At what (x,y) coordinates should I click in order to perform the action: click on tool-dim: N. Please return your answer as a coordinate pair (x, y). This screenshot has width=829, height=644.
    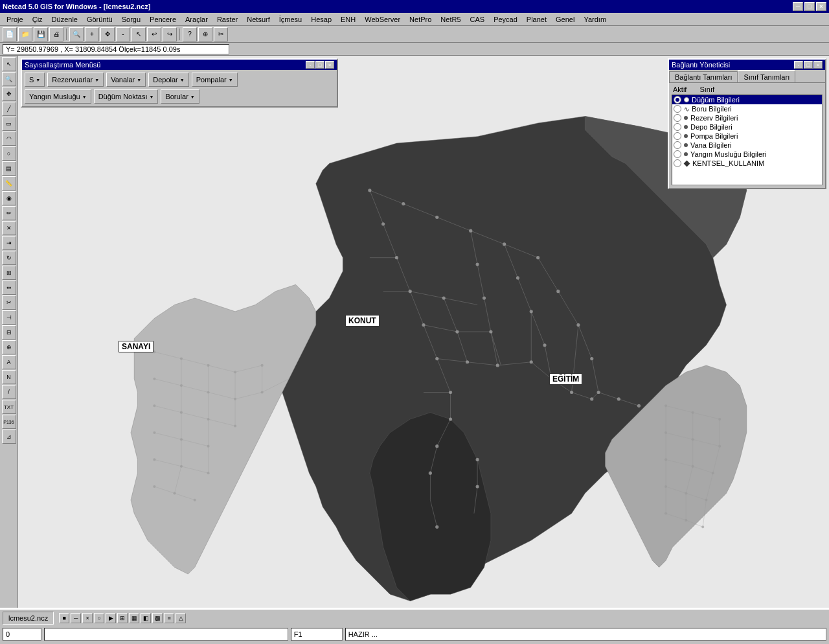
    Looking at the image, I should click on (9, 377).